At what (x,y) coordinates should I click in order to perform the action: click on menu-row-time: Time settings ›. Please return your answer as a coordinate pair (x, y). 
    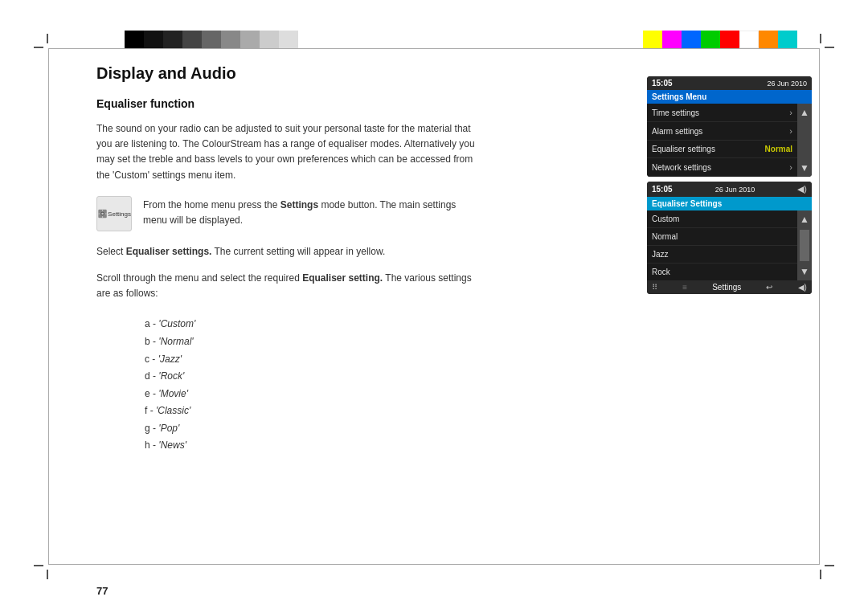
    Looking at the image, I should click on (722, 112).